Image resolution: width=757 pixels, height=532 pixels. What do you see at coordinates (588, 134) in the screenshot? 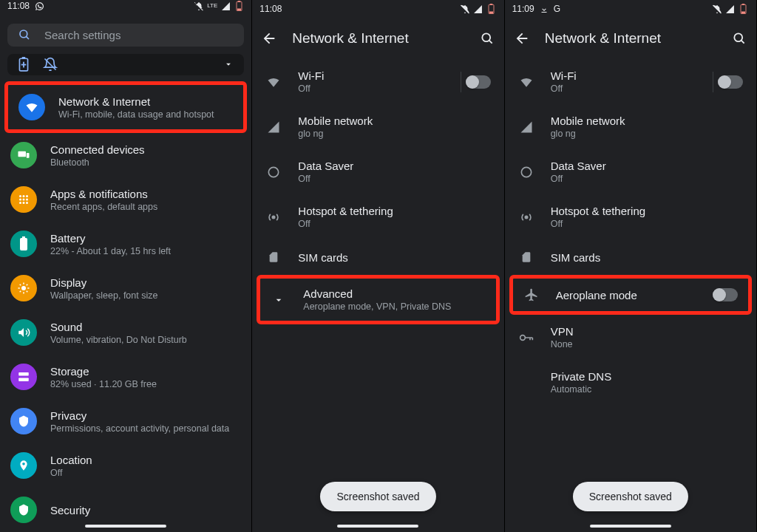
I see `item-sub: glo ng` at bounding box center [588, 134].